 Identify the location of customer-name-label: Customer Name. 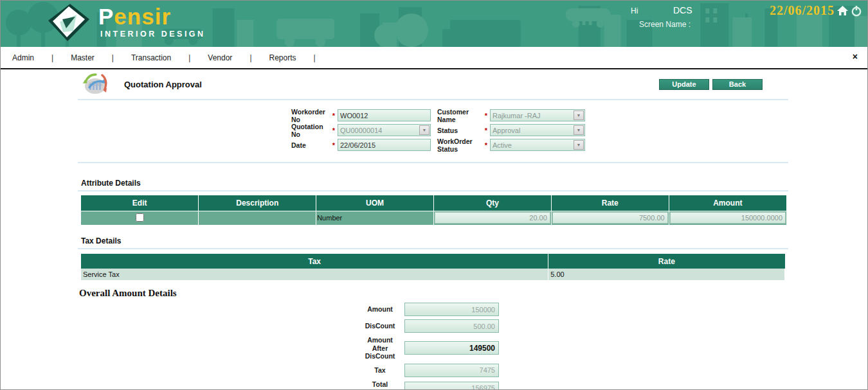
(460, 116).